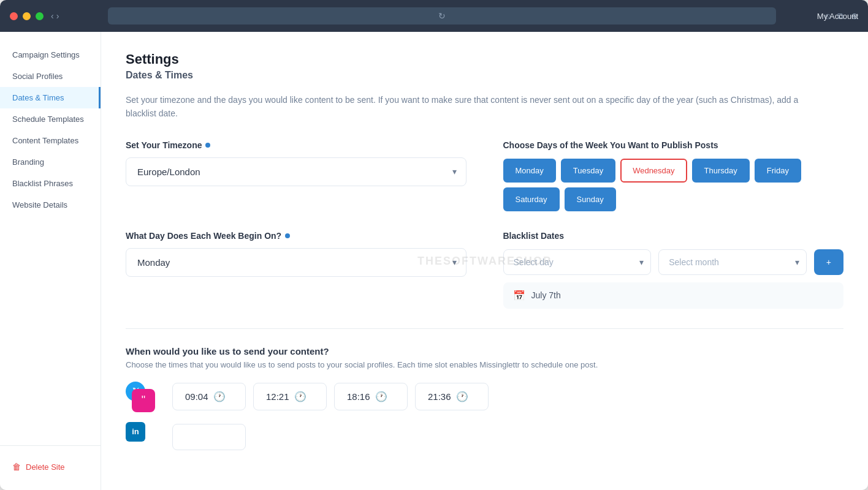 The width and height of the screenshot is (868, 490). What do you see at coordinates (50, 162) in the screenshot?
I see `sidebar-item-branding: Branding` at bounding box center [50, 162].